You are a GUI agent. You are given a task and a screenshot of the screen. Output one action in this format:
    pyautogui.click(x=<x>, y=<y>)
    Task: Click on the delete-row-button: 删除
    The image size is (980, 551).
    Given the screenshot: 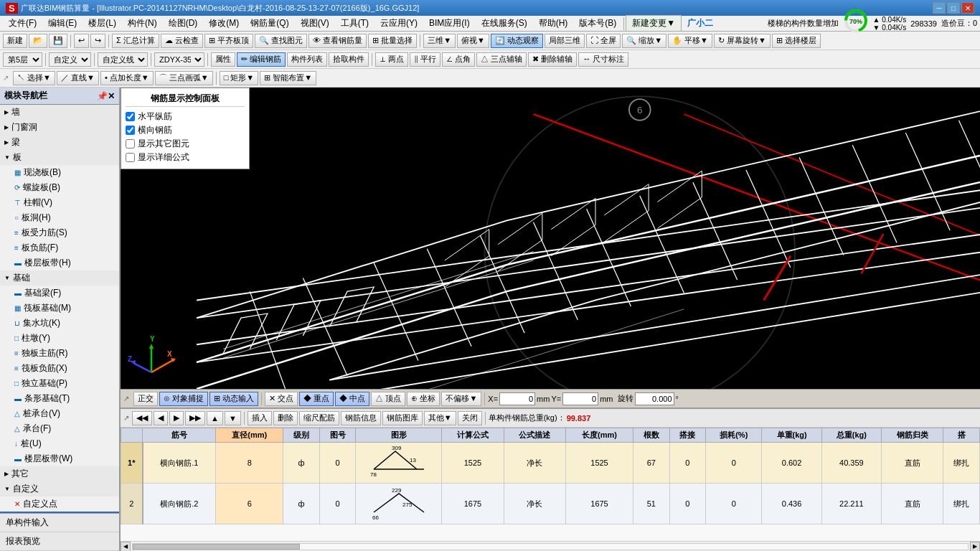 What is the action you would take?
    pyautogui.click(x=286, y=418)
    